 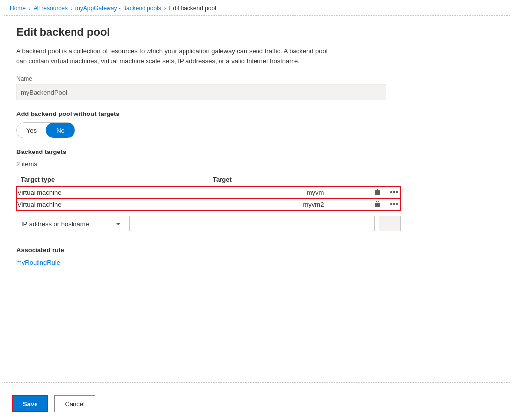 I want to click on description-text: A backend pool is a collection of resour…, so click(x=177, y=56).